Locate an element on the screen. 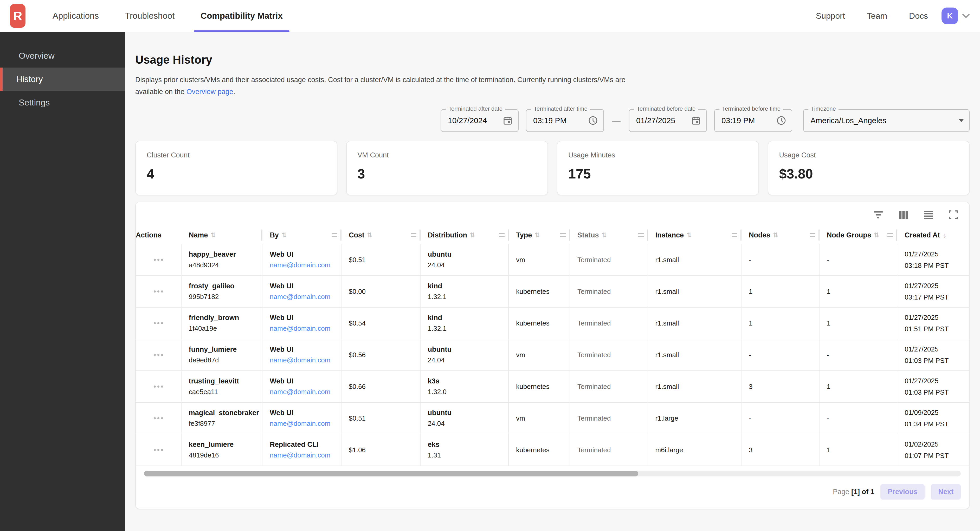 The width and height of the screenshot is (980, 531). created-by-source: Web UI is located at coordinates (303, 286).